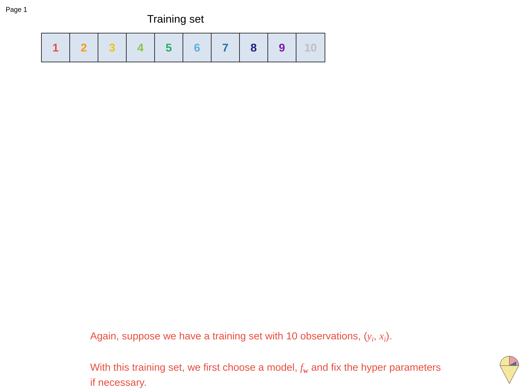 The height and width of the screenshot is (392, 532). I want to click on text-fragment: ,, so click(377, 336).